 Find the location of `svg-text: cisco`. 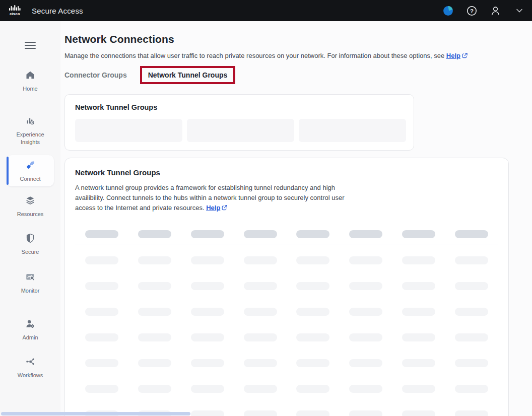

svg-text: cisco is located at coordinates (15, 14).